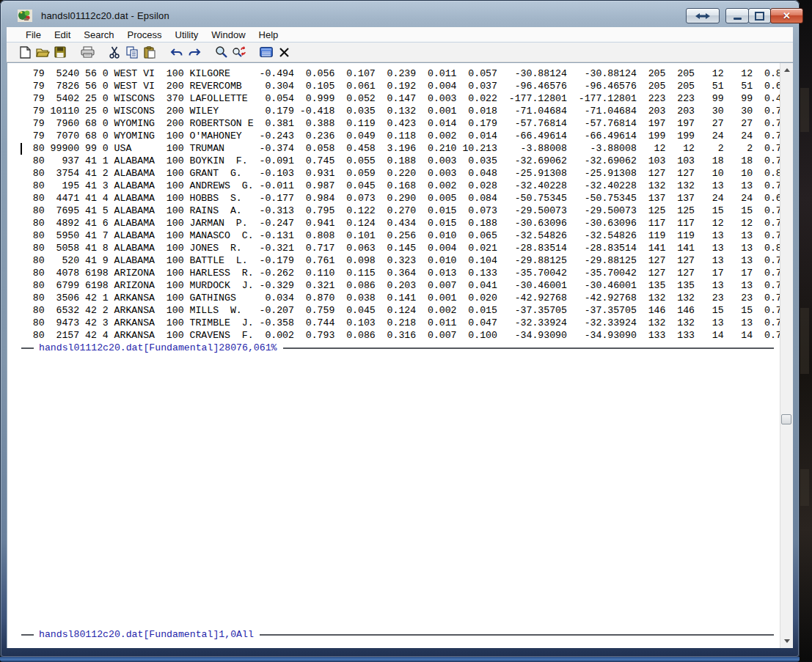  I want to click on menu-item-utility: Utility, so click(187, 35).